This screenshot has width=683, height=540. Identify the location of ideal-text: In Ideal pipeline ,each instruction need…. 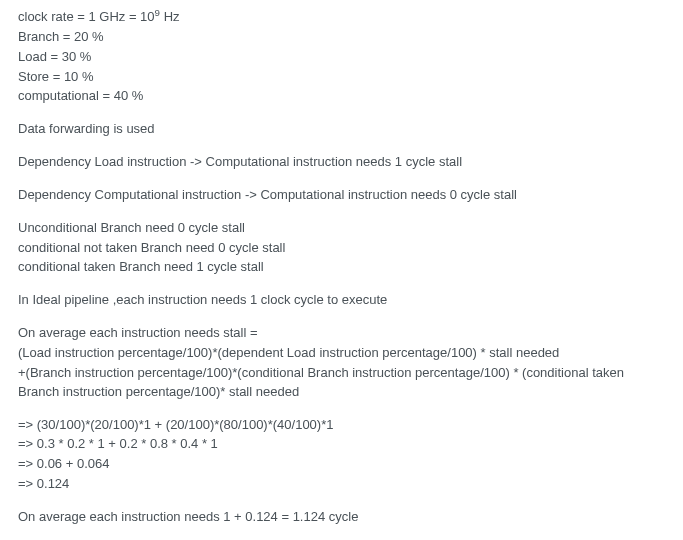
(342, 300).